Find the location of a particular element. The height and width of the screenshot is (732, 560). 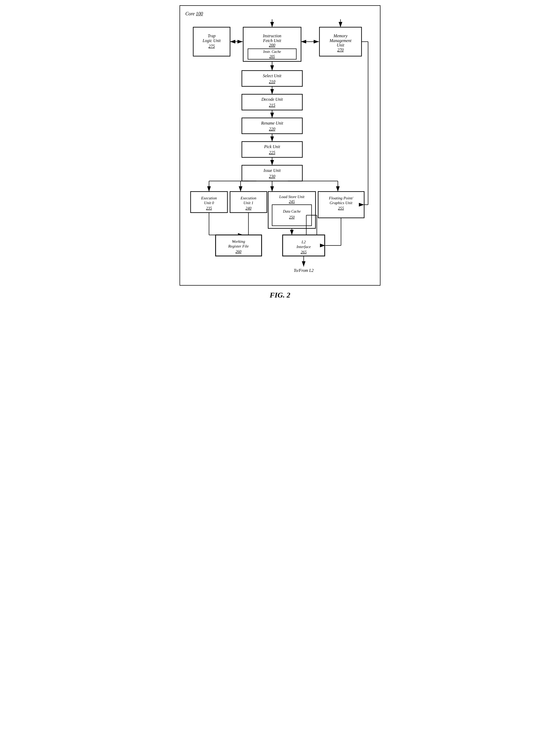

svg-text: 235 is located at coordinates (209, 208).